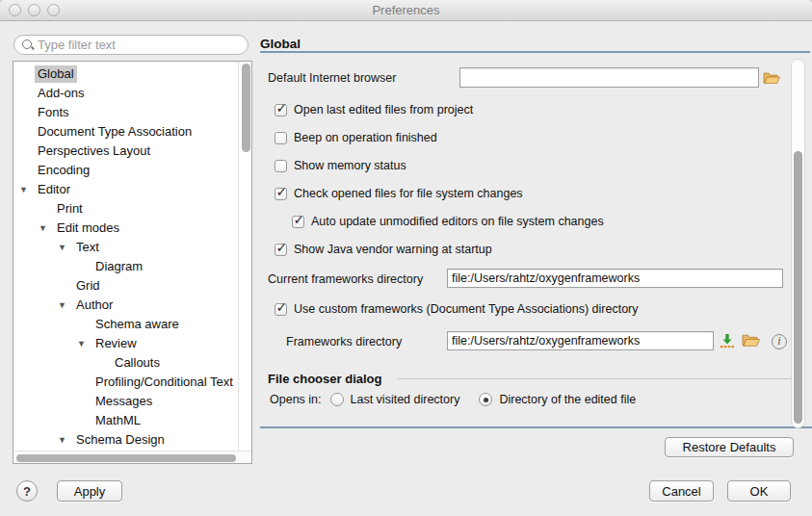 The image size is (812, 516). What do you see at coordinates (374, 110) in the screenshot?
I see `checkbox-row-0: Open last edited files from project` at bounding box center [374, 110].